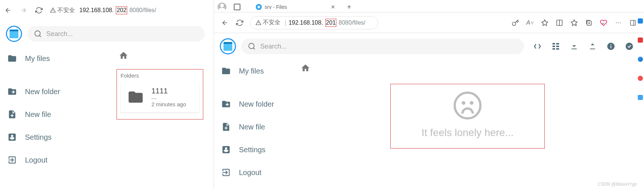  Describe the element at coordinates (537, 46) in the screenshot. I see `shell-icon` at that location.